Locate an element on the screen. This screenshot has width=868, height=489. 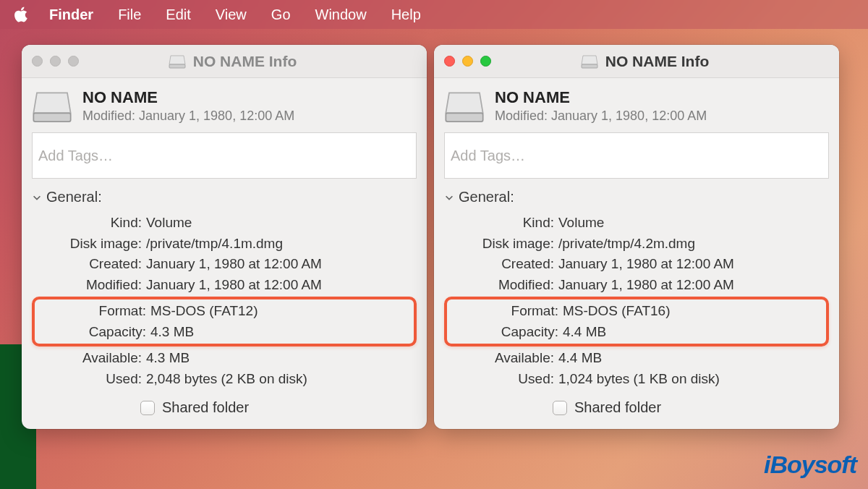
row-disk-image: Disk image:/private/tmp/4.2m.dmg is located at coordinates (637, 244).